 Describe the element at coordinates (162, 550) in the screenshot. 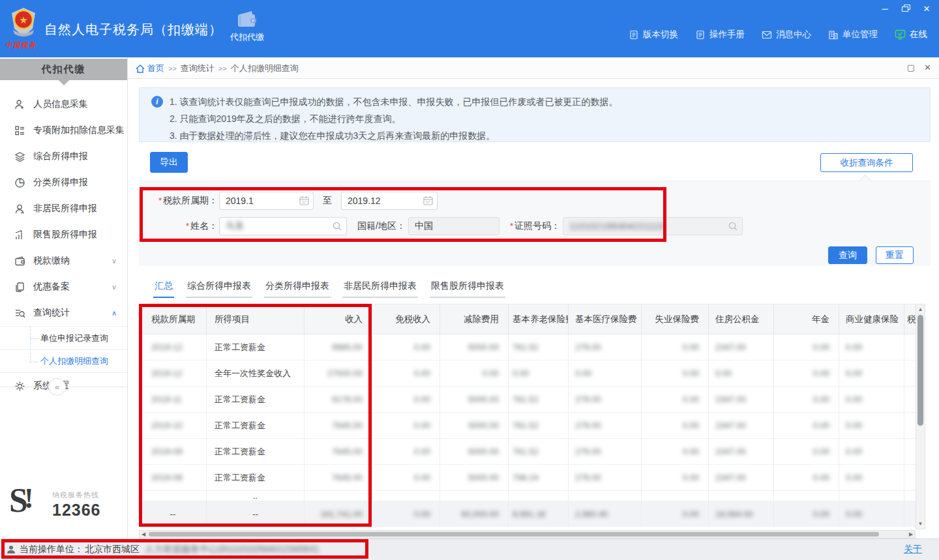

I see `current-operating-unit: 当前操作单位：北京市西城区人力资源服务中心(91110102MA0123456X…` at that location.